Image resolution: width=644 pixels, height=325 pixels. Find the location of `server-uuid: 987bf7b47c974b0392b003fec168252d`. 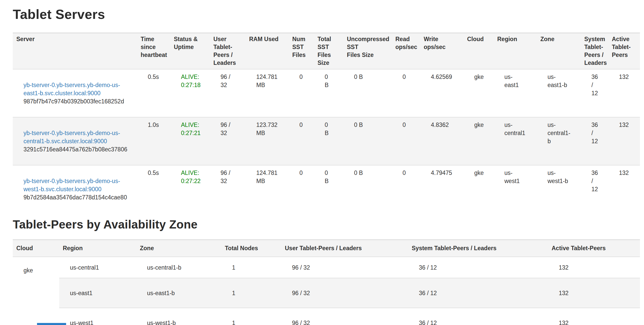

server-uuid: 987bf7b47c974b0392b003fec168252d is located at coordinates (79, 101).